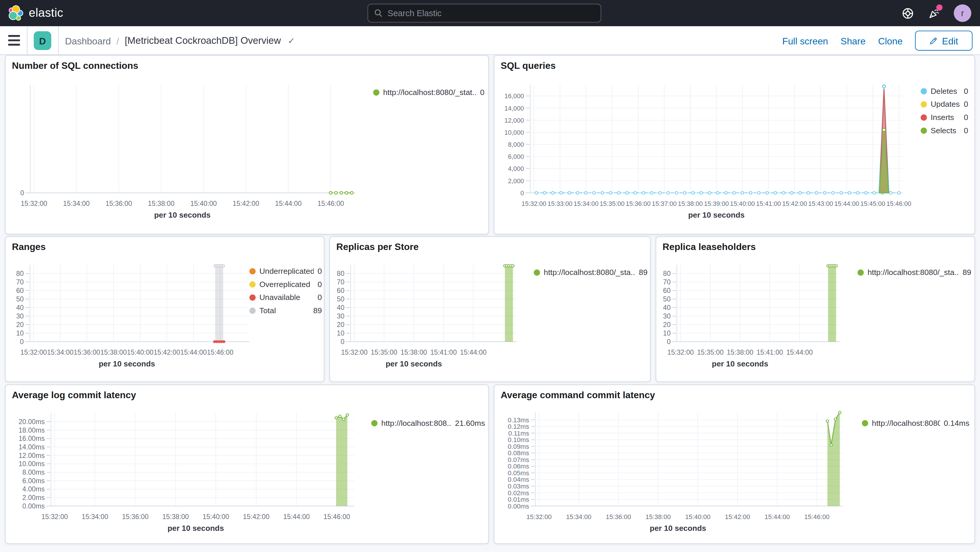 The width and height of the screenshot is (980, 552). What do you see at coordinates (485, 13) in the screenshot?
I see `global-search` at bounding box center [485, 13].